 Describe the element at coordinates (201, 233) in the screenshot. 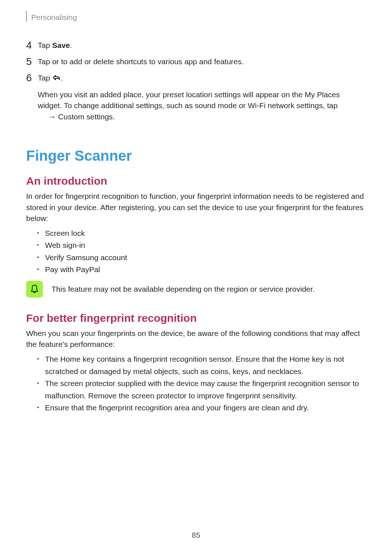

I see `list-item: Screen lock` at that location.